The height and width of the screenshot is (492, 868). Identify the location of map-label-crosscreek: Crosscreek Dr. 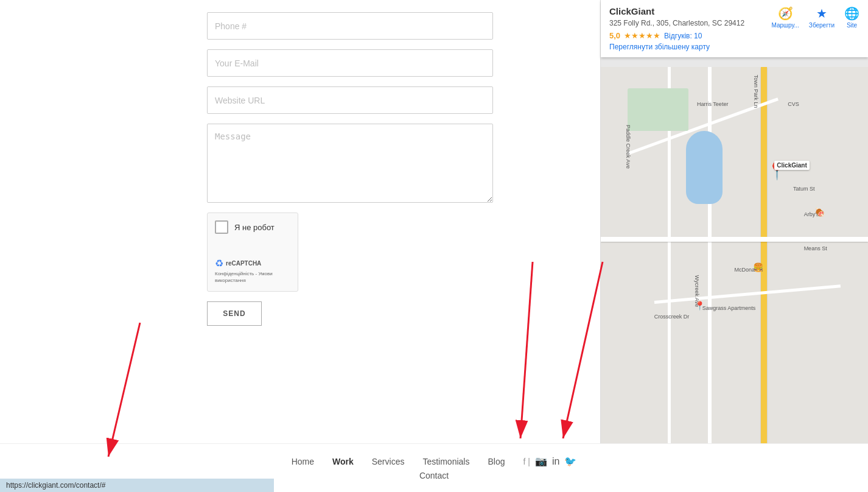
(672, 317).